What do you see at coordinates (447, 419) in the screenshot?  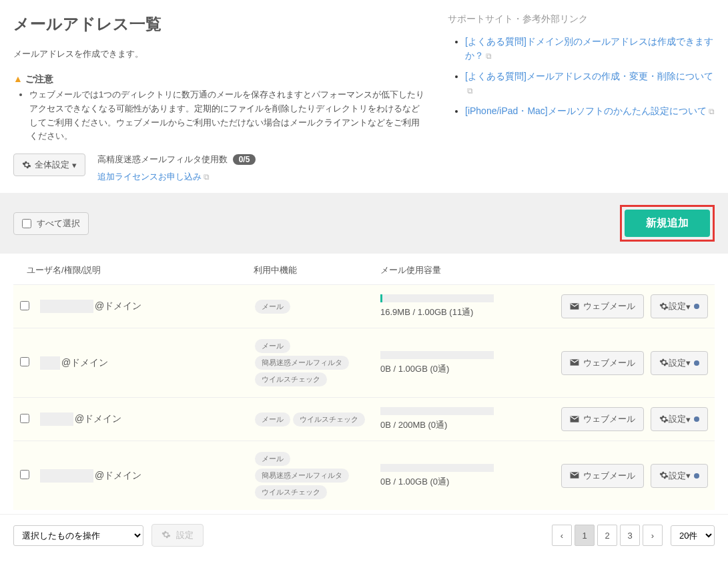 I see `row-usage: 0B / 200MB (0通)` at bounding box center [447, 419].